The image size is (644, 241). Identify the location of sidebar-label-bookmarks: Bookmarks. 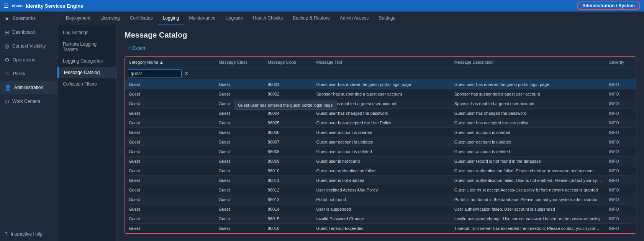
(24, 18).